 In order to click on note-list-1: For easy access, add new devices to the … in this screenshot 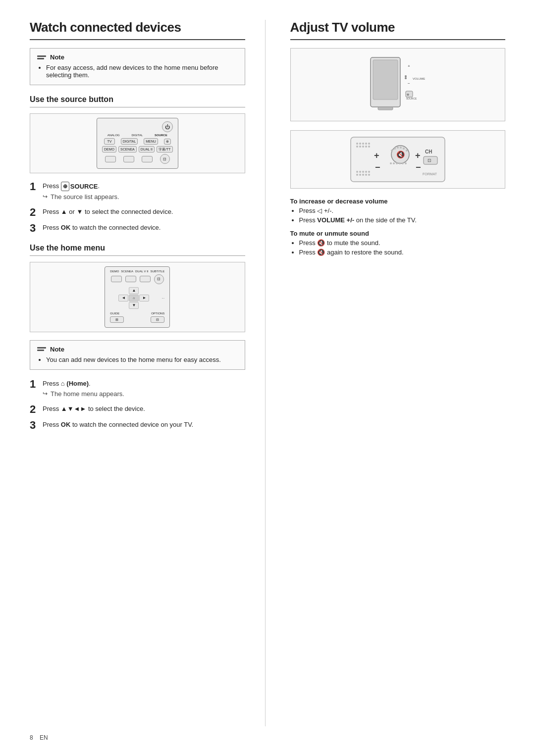, I will do `click(138, 71)`.